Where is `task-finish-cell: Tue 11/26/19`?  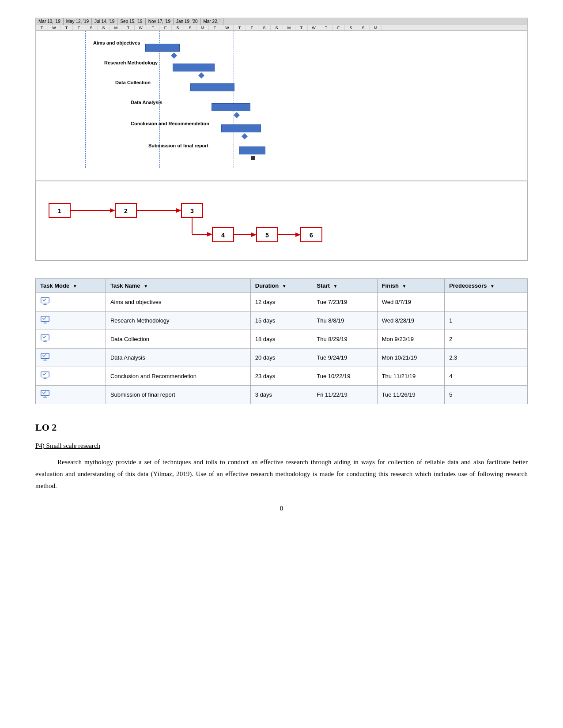 task-finish-cell: Tue 11/26/19 is located at coordinates (411, 395).